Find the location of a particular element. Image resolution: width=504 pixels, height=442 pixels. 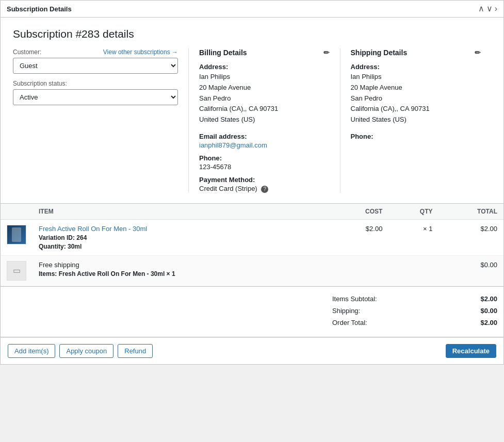

billing-street: 20 Maple Avenue is located at coordinates (264, 88).